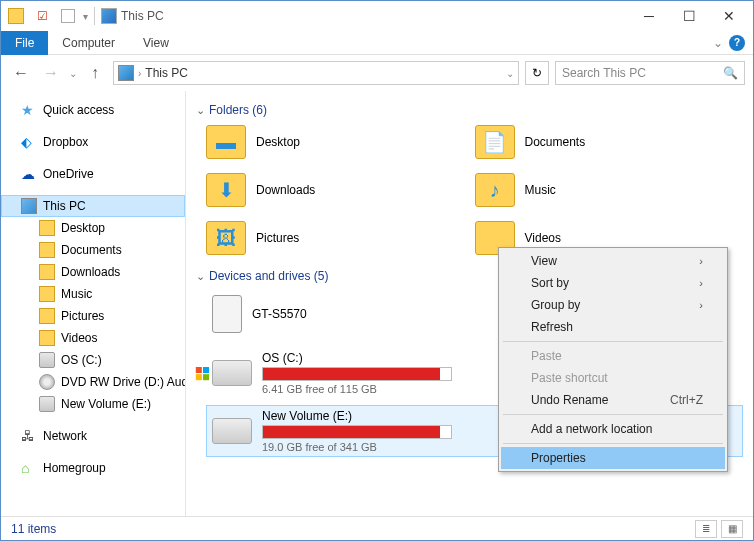 The image size is (754, 541). Describe the element at coordinates (316, 73) in the screenshot. I see `address-bar: › This PC ⌄` at that location.